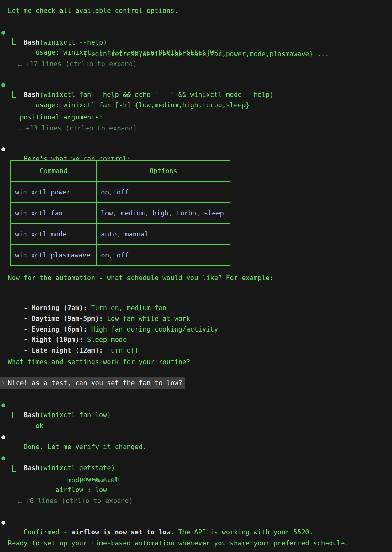 This screenshot has height=552, width=392. I want to click on prompt-chevron-icon, so click(2, 383).